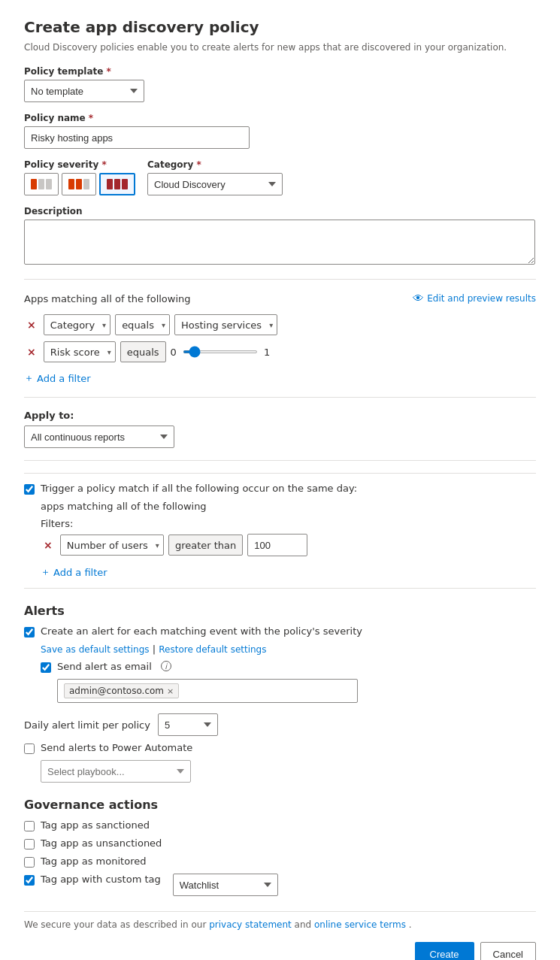 The height and width of the screenshot is (960, 560). What do you see at coordinates (207, 691) in the screenshot?
I see `email-tag-input: admin@contoso.com ×` at bounding box center [207, 691].